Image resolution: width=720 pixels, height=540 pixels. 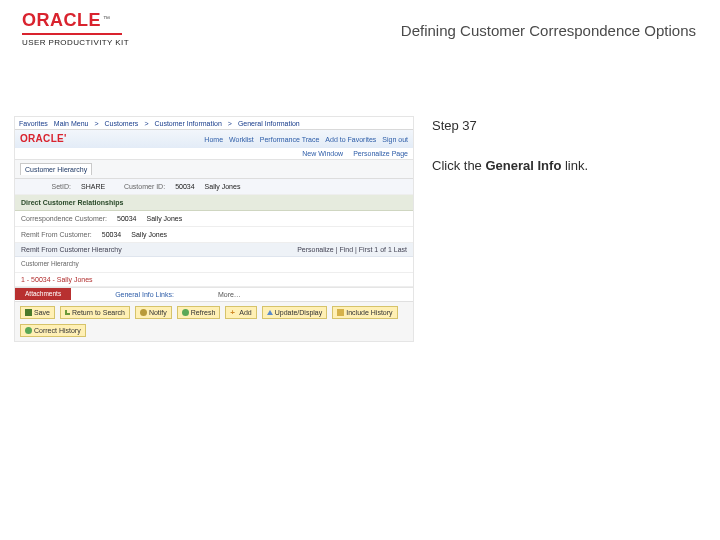 What do you see at coordinates (72, 250) in the screenshot?
I see `grid-title: Remit From Customer Hierarchy` at bounding box center [72, 250].